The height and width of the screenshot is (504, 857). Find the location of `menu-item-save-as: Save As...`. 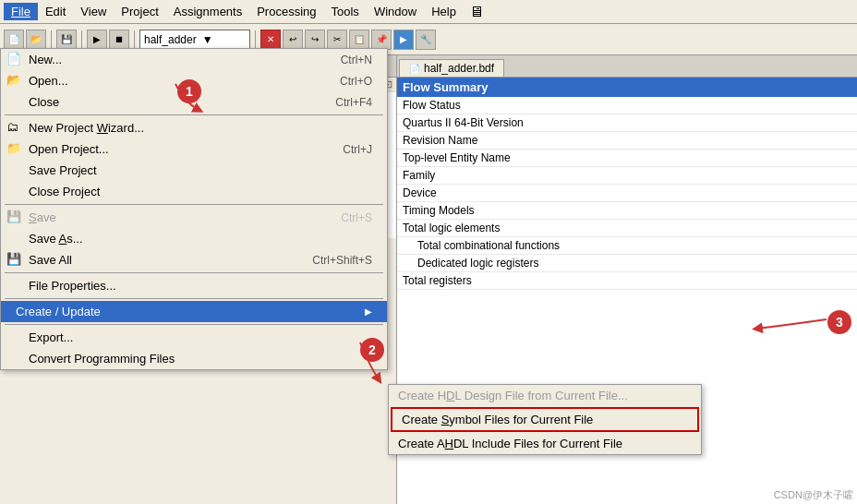

menu-item-save-as: Save As... is located at coordinates (194, 238).